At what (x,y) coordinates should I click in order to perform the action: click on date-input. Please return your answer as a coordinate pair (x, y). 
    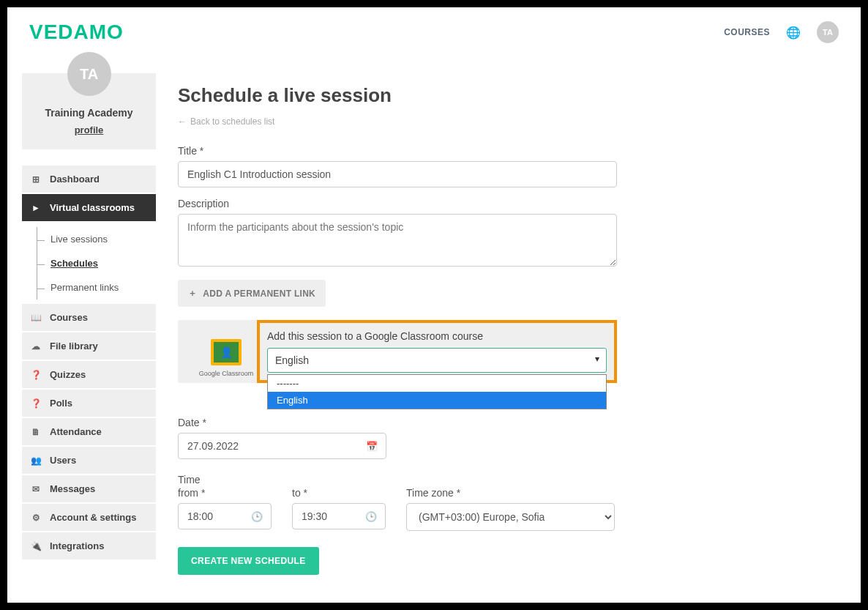
    Looking at the image, I should click on (283, 446).